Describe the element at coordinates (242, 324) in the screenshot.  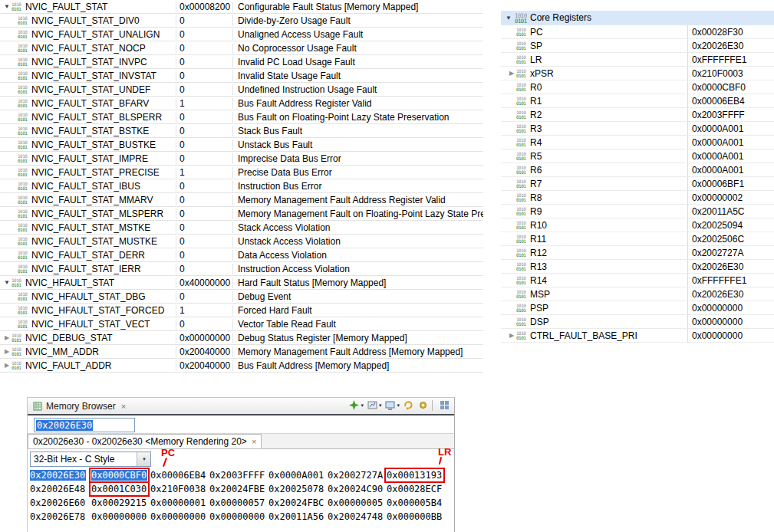
I see `fault-register-row: 10100101NVIC_HFAULT_STAT_VECT0Vector Tab…` at that location.